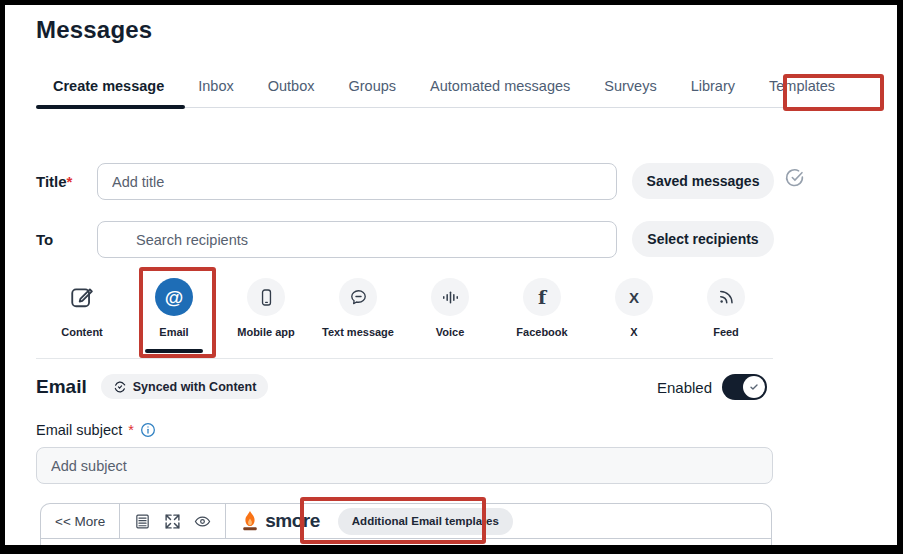 The height and width of the screenshot is (554, 903). I want to click on channel-email: @ Email, so click(174, 316).